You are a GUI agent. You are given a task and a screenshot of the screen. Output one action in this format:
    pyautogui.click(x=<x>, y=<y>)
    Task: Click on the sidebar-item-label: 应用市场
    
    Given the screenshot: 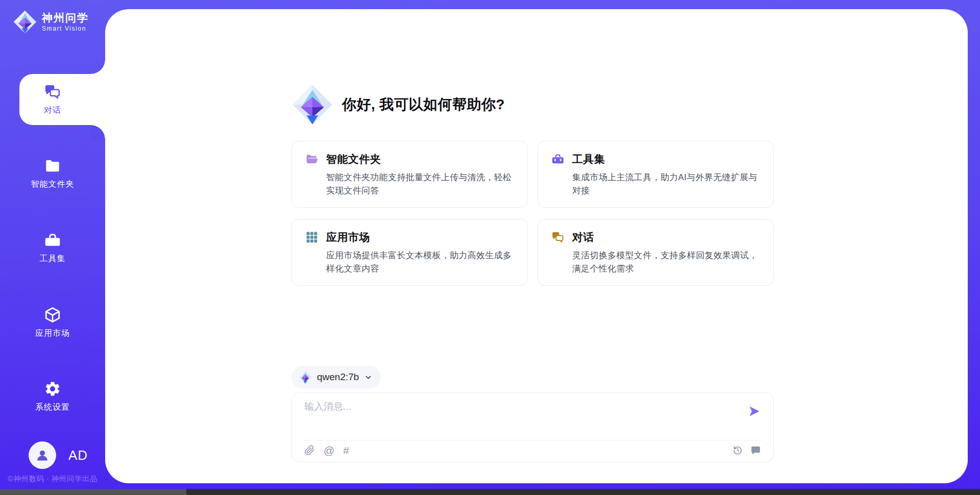 What is the action you would take?
    pyautogui.click(x=53, y=334)
    